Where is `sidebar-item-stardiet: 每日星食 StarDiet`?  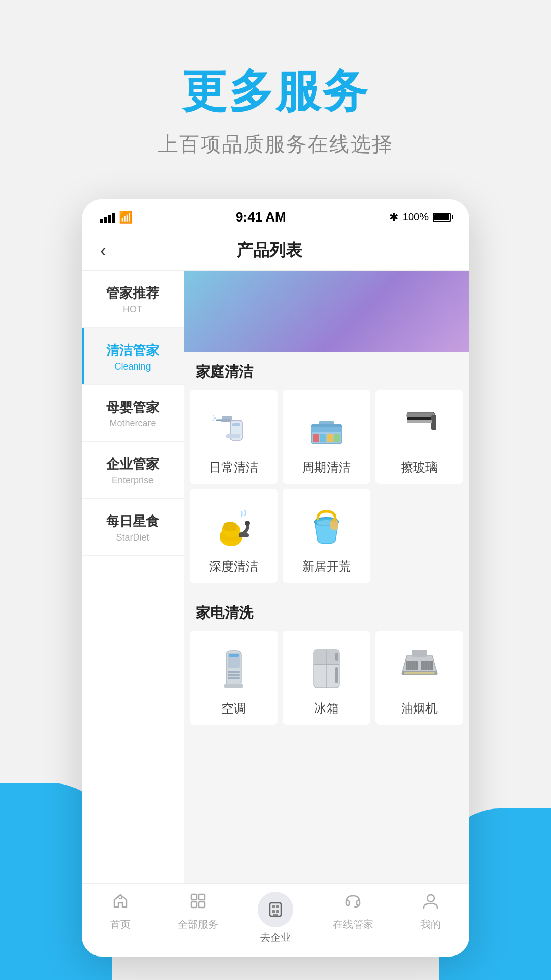 sidebar-item-stardiet: 每日星食 StarDiet is located at coordinates (133, 527).